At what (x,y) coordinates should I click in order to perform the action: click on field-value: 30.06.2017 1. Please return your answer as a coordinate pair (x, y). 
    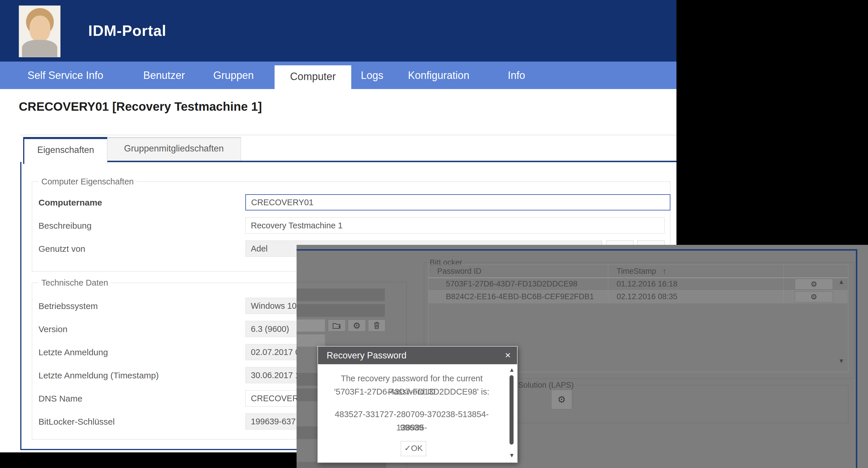
    Looking at the image, I should click on (275, 375).